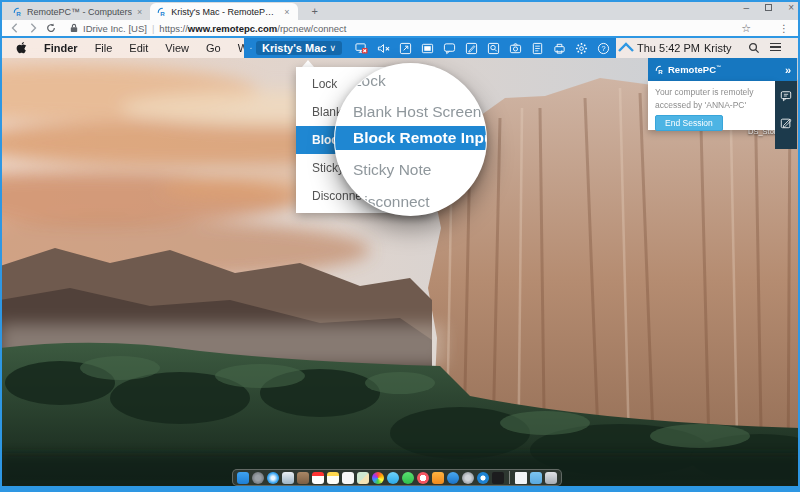 This screenshot has height=492, width=800. What do you see at coordinates (722, 104) in the screenshot?
I see `remotepc-notification-panel: R RemotePC™ » Your computer is remotely …` at bounding box center [722, 104].